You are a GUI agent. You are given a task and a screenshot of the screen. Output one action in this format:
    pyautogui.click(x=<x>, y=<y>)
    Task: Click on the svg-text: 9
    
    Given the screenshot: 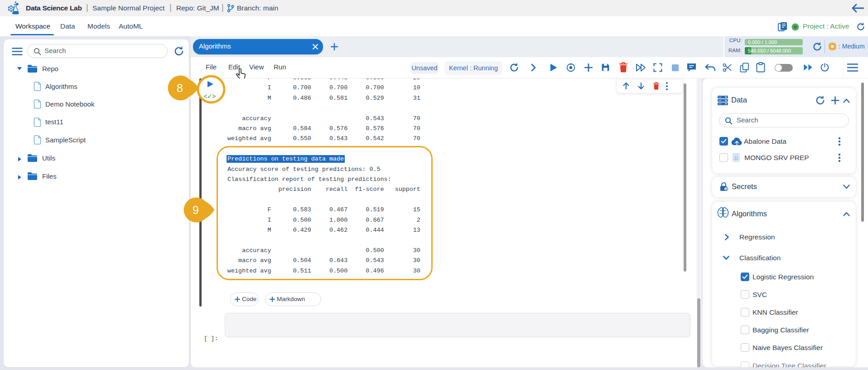 What is the action you would take?
    pyautogui.click(x=196, y=210)
    